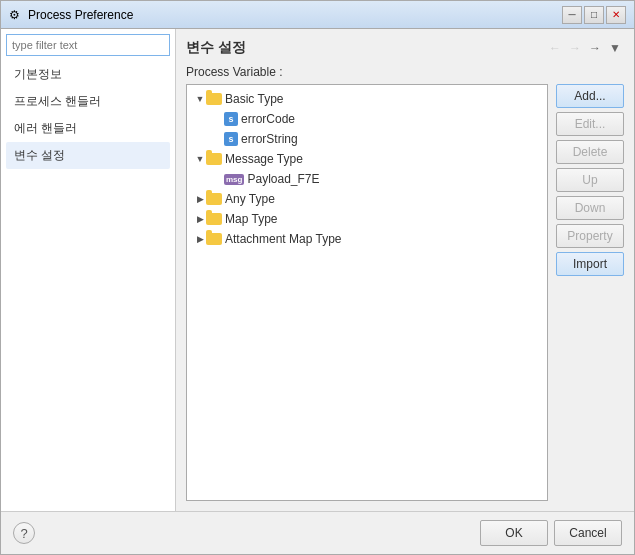 Image resolution: width=635 pixels, height=555 pixels. What do you see at coordinates (88, 128) in the screenshot?
I see `sidebar-item-error-handler: 에러 핸들러` at bounding box center [88, 128].